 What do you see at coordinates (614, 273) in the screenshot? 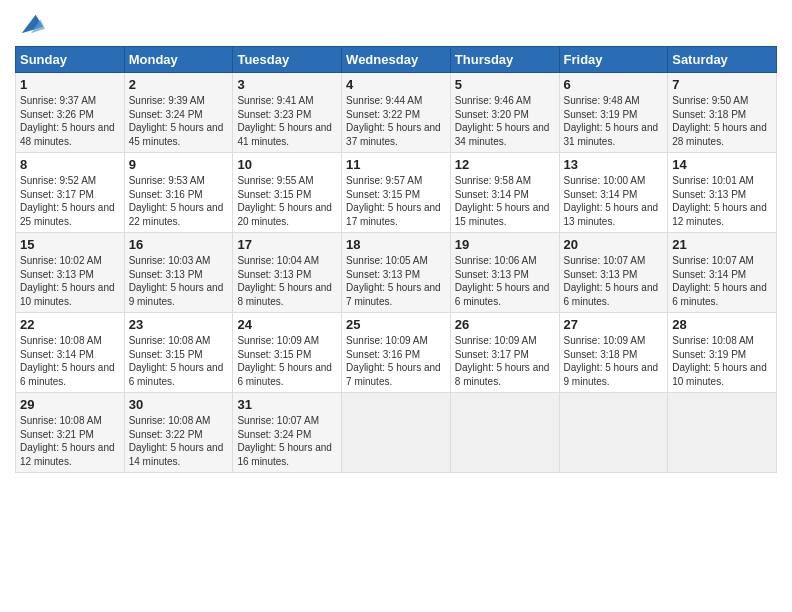
I see `calendar-cell: 20 Sunrise: 10:07 AMSunset: 3:13 PMDayli…` at bounding box center [614, 273].